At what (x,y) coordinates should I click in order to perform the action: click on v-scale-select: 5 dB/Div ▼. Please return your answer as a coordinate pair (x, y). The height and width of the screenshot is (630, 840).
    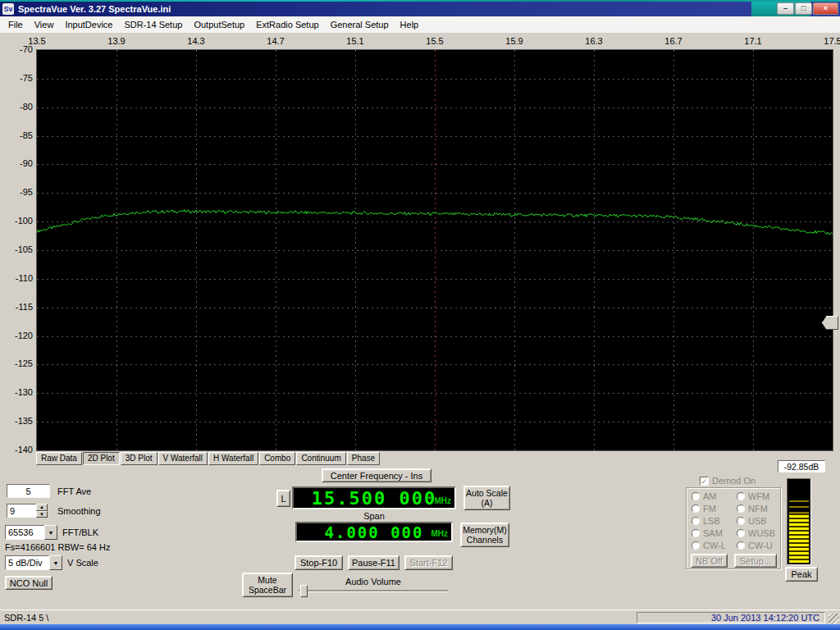
    Looking at the image, I should click on (34, 563).